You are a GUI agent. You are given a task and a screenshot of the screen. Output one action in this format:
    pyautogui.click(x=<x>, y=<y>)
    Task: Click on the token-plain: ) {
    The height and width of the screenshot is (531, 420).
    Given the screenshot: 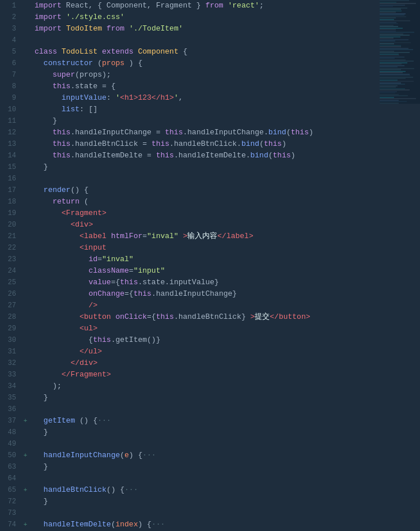 What is the action you would take?
    pyautogui.click(x=136, y=455)
    